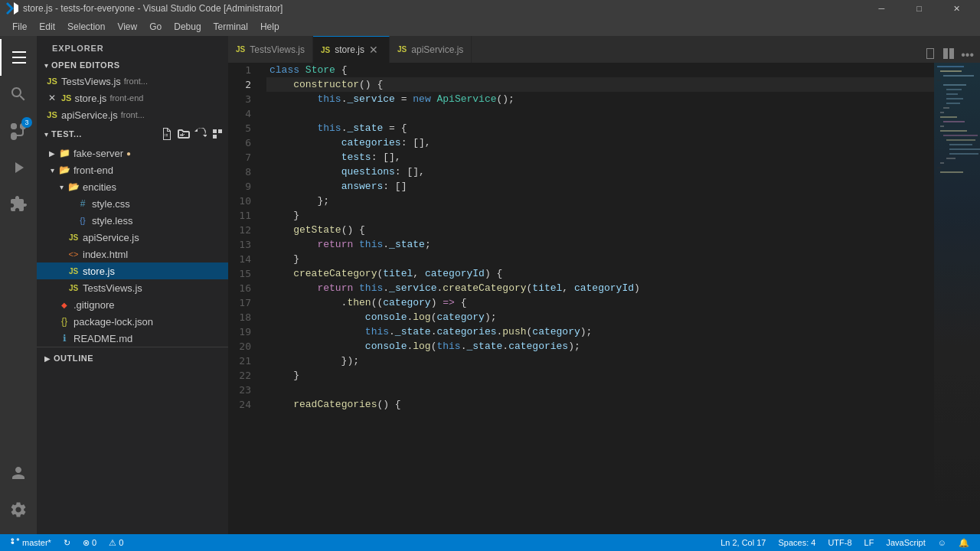 The width and height of the screenshot is (980, 551). What do you see at coordinates (61, 187) in the screenshot?
I see `encities-arrow: ▾` at bounding box center [61, 187].